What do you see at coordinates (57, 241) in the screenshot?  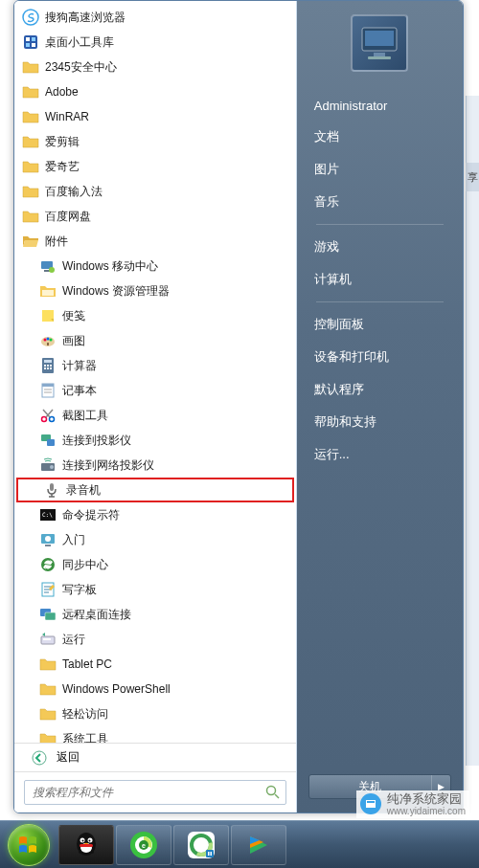 I see `program-label: 附件` at bounding box center [57, 241].